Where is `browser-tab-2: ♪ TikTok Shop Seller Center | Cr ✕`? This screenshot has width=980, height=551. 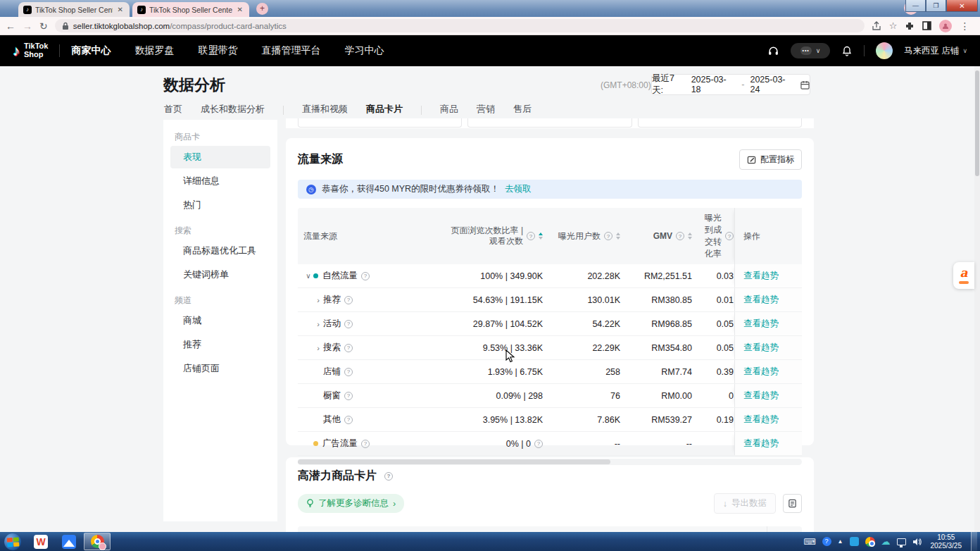
browser-tab-2: ♪ TikTok Shop Seller Center | Cr ✕ is located at coordinates (191, 10).